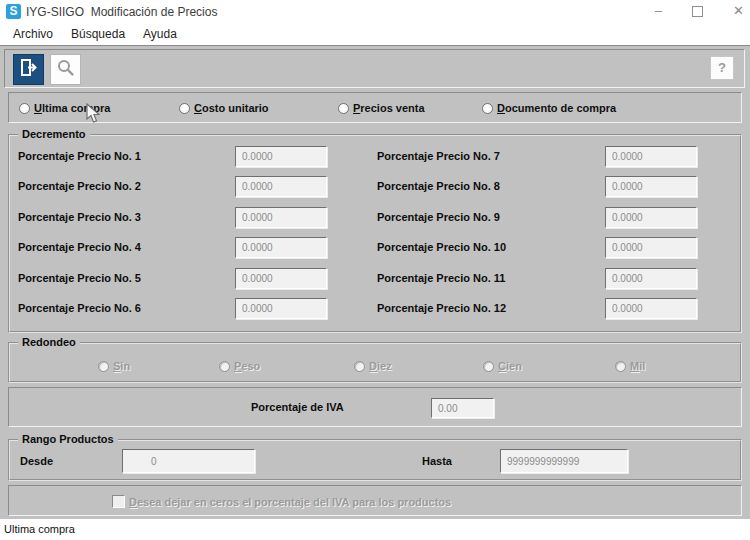 Image resolution: width=750 pixels, height=540 pixels. What do you see at coordinates (122, 366) in the screenshot?
I see `radio-label-sin: Sin` at bounding box center [122, 366].